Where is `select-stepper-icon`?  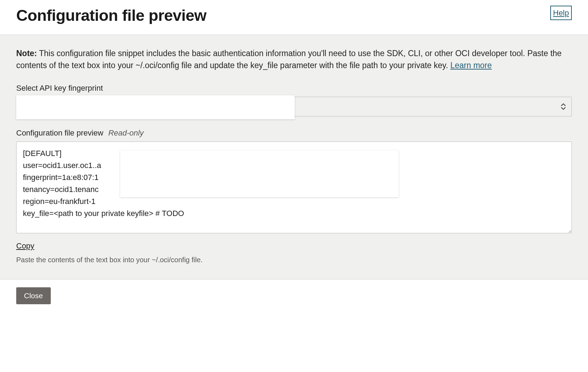
select-stepper-icon is located at coordinates (563, 107).